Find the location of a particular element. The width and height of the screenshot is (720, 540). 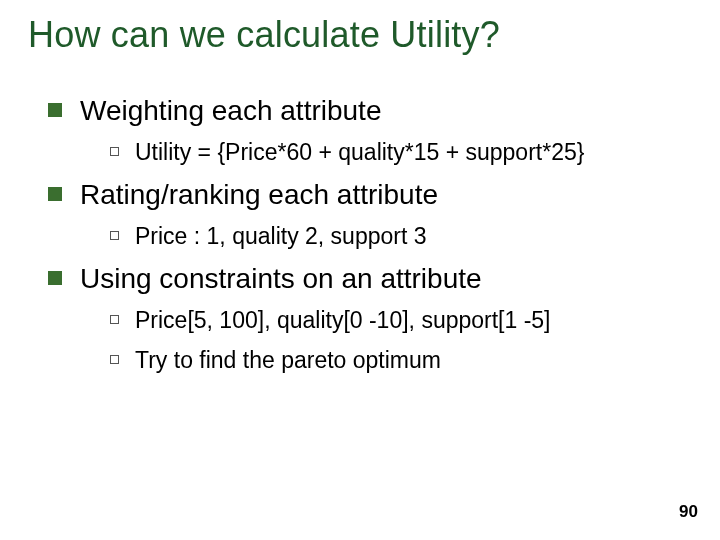

sub-text: Try to find the pareto optimum is located at coordinates (288, 360).